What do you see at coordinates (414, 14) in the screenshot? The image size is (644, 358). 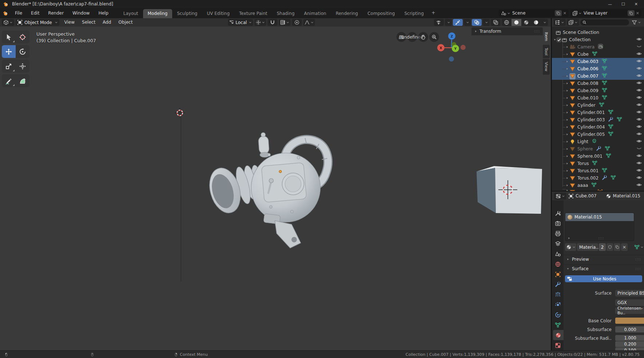 I see `workspace-tab-scripting: Scripting` at bounding box center [414, 14].